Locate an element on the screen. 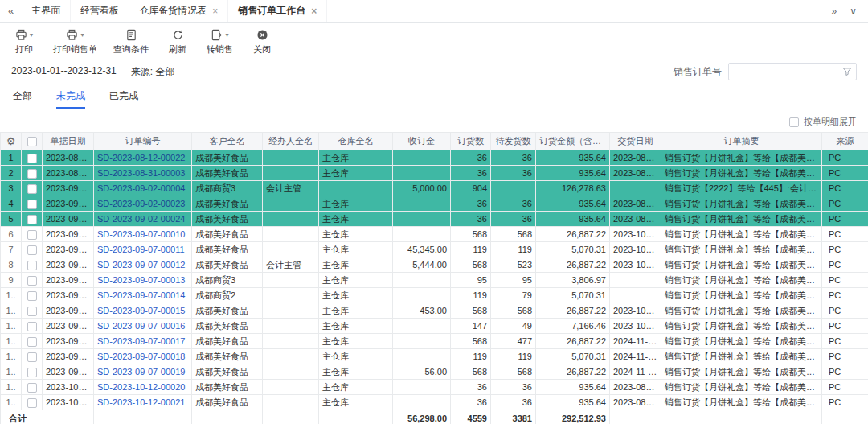  table-row: 1..2023-09-07SD-2023-09-07-00015成都美好食品主仓… is located at coordinates (434, 311).